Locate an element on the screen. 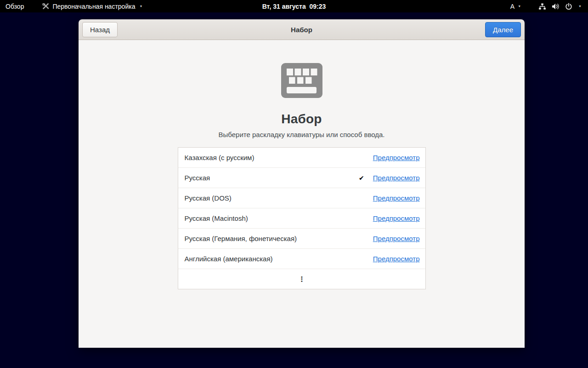 The width and height of the screenshot is (588, 368). check-icon: ✔ is located at coordinates (362, 178).